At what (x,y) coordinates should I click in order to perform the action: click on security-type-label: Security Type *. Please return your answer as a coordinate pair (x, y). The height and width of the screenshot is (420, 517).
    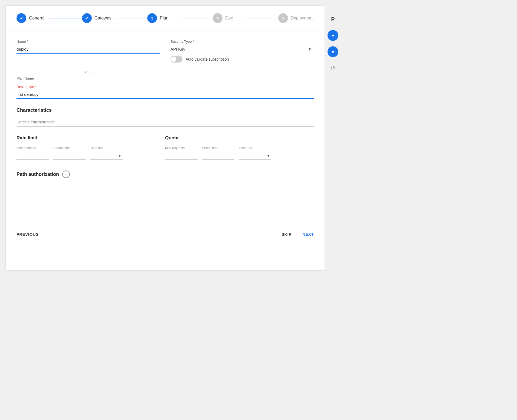
    Looking at the image, I should click on (242, 42).